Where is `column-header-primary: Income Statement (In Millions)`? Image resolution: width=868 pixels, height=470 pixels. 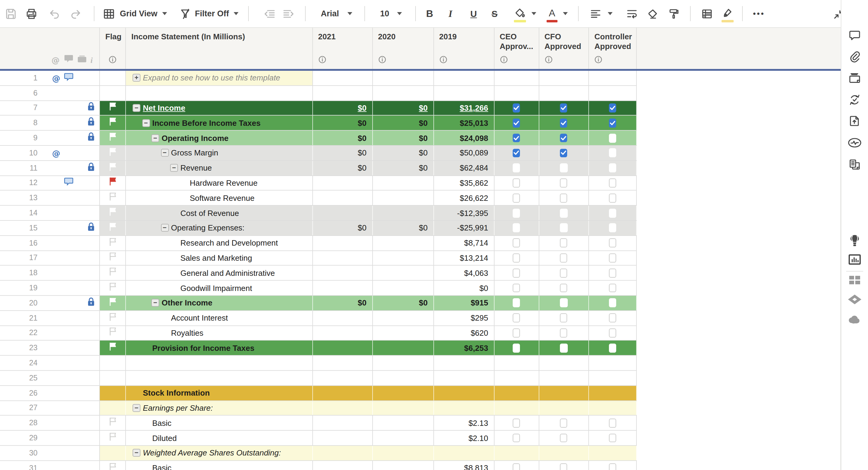
column-header-primary: Income Statement (In Millions) is located at coordinates (219, 48).